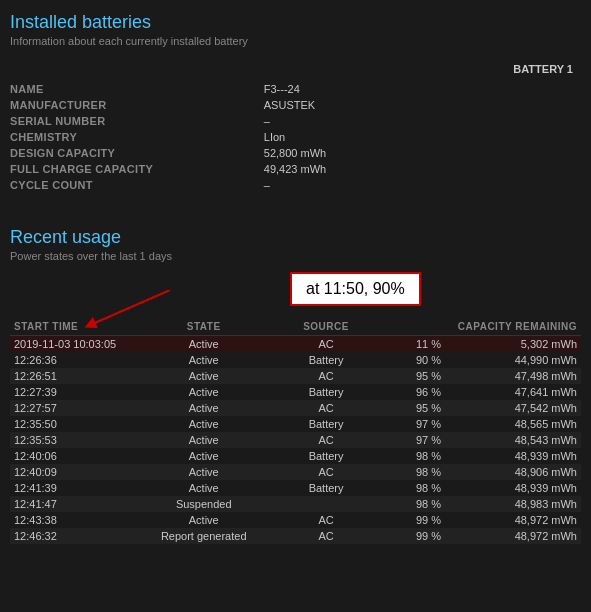  I want to click on row-percentage: 11 %, so click(408, 344).